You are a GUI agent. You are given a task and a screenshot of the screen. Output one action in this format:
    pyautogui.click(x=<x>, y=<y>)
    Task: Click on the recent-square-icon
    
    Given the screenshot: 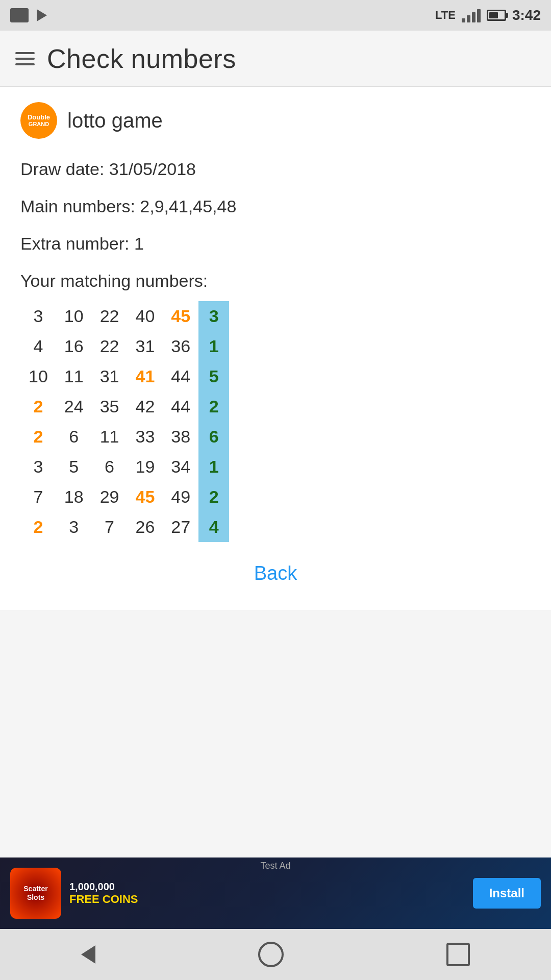 What is the action you would take?
    pyautogui.click(x=458, y=954)
    